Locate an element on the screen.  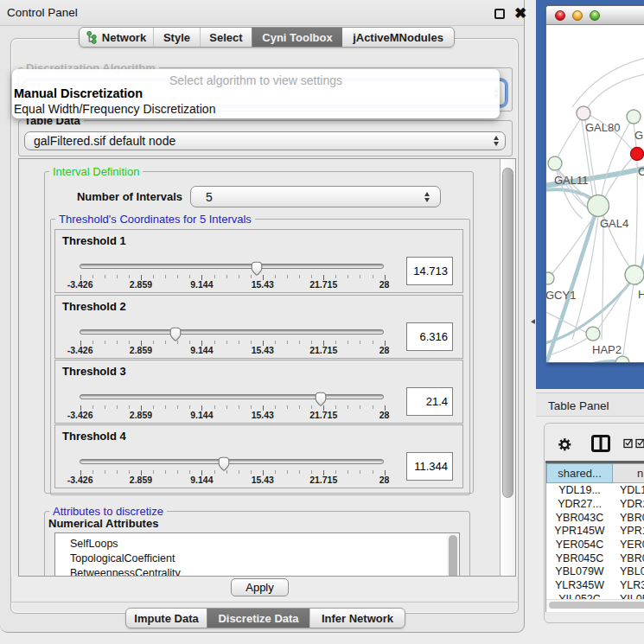
svg-text: GCY1 is located at coordinates (561, 296).